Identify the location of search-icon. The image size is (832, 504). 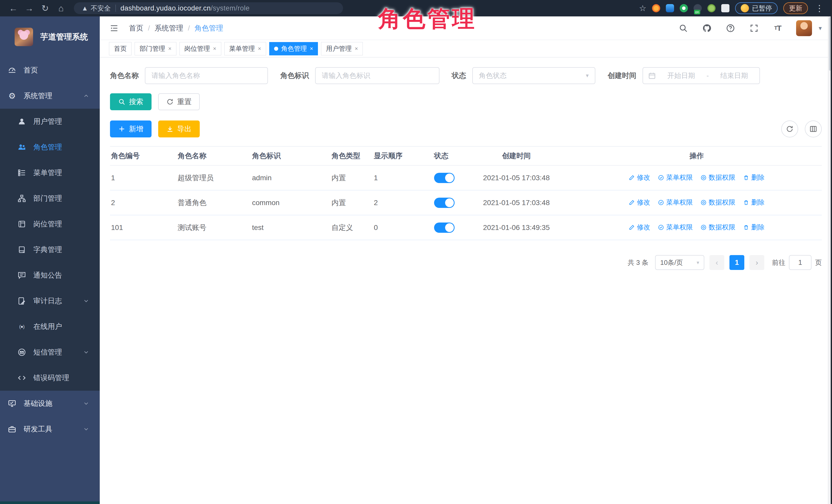
(683, 28).